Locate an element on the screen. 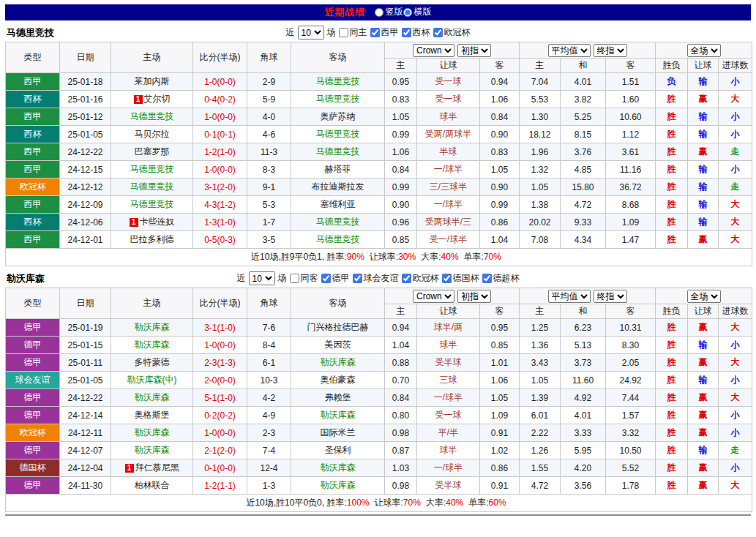  away-team-cell: 圣保利 is located at coordinates (338, 451).